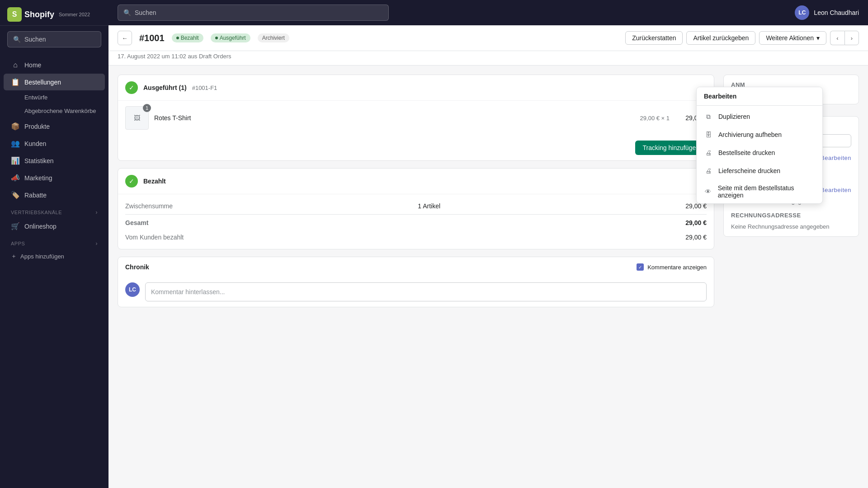 The height and width of the screenshot is (488, 868). What do you see at coordinates (696, 237) in the screenshot?
I see `paid-value: 29,00 €` at bounding box center [696, 237].